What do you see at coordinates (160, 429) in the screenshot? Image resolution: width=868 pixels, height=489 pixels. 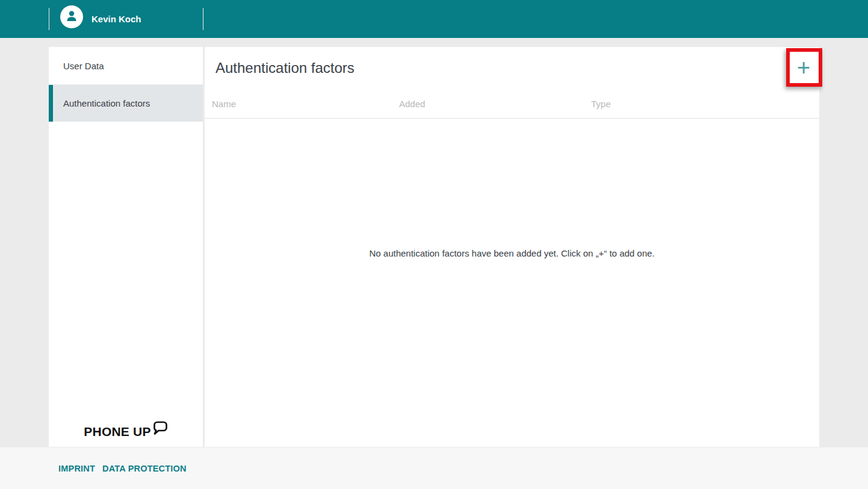 I see `speech-bubble-icon` at bounding box center [160, 429].